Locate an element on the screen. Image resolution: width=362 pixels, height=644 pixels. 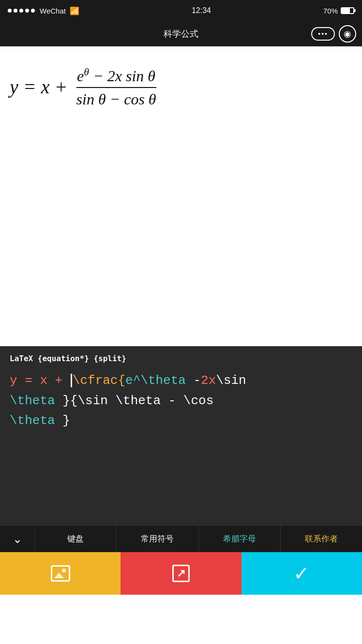
code-segment-5: 2x is located at coordinates (208, 381).